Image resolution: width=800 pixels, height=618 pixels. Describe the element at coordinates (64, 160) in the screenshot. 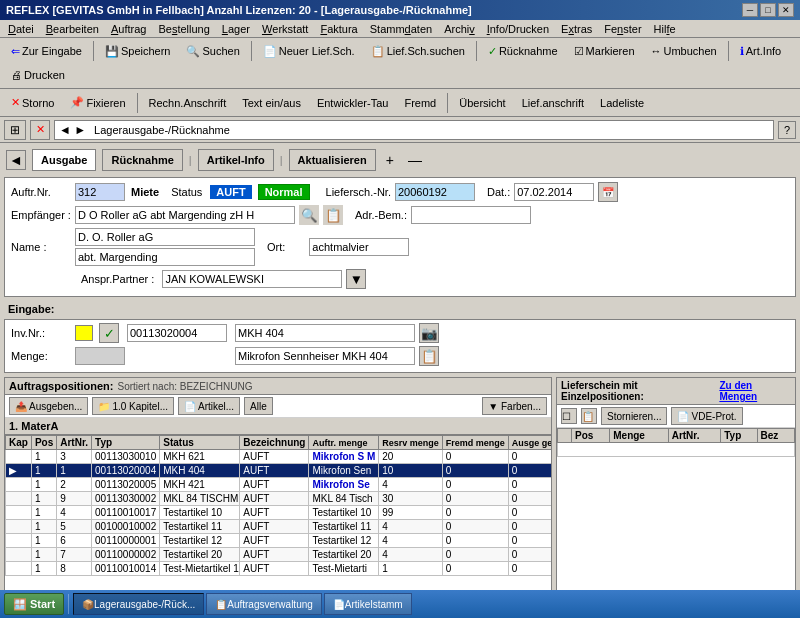

I see `tab-ausgabe: Ausgabe` at that location.